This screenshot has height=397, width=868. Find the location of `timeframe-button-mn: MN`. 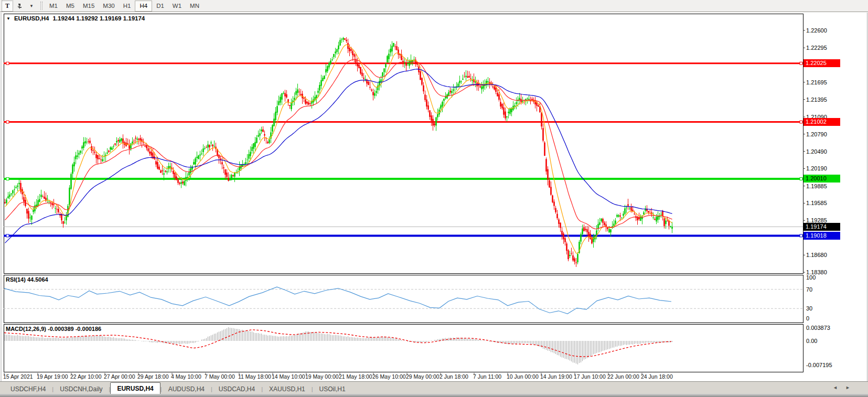

timeframe-button-mn: MN is located at coordinates (195, 6).